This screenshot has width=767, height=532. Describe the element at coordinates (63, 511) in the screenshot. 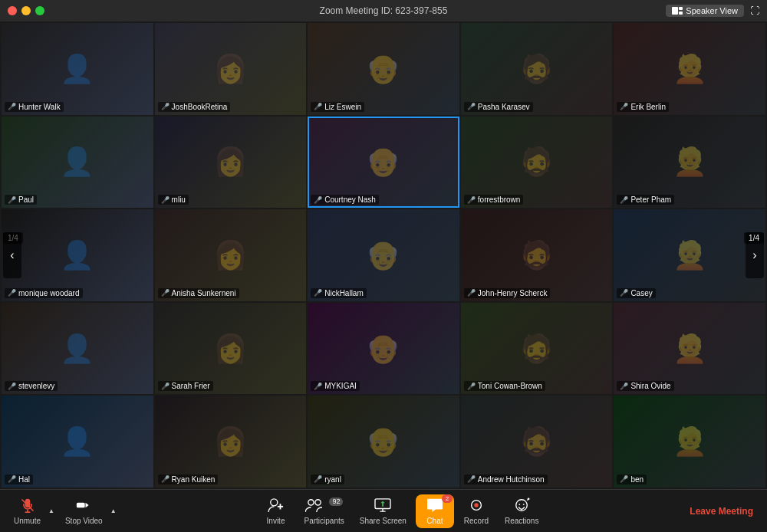

I see `toolbar-left: Unmute ▲ Stop Video ▲` at that location.